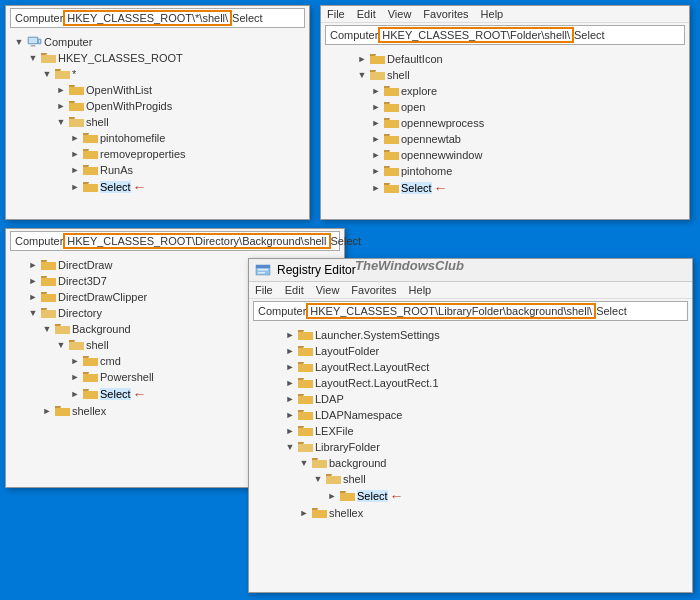 This screenshot has width=700, height=600. What do you see at coordinates (158, 74) in the screenshot?
I see `tree-item: ▼ *` at bounding box center [158, 74].